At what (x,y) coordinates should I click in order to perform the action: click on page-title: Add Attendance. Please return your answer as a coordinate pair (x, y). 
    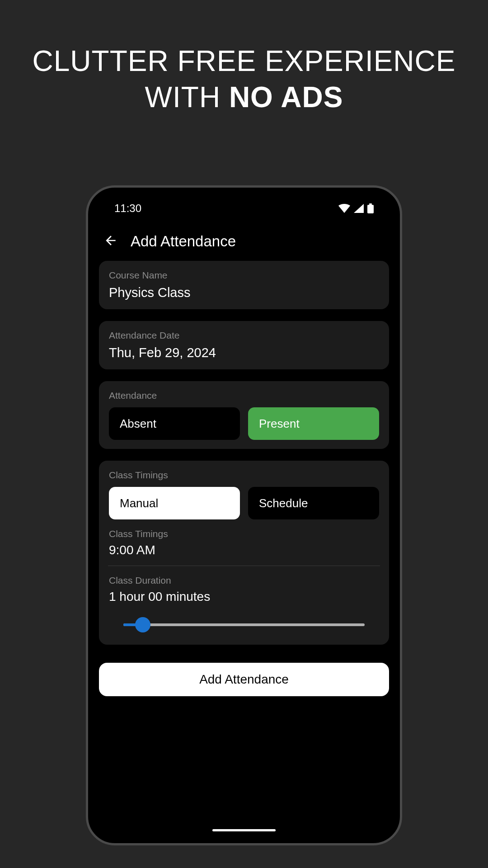
    Looking at the image, I should click on (183, 241).